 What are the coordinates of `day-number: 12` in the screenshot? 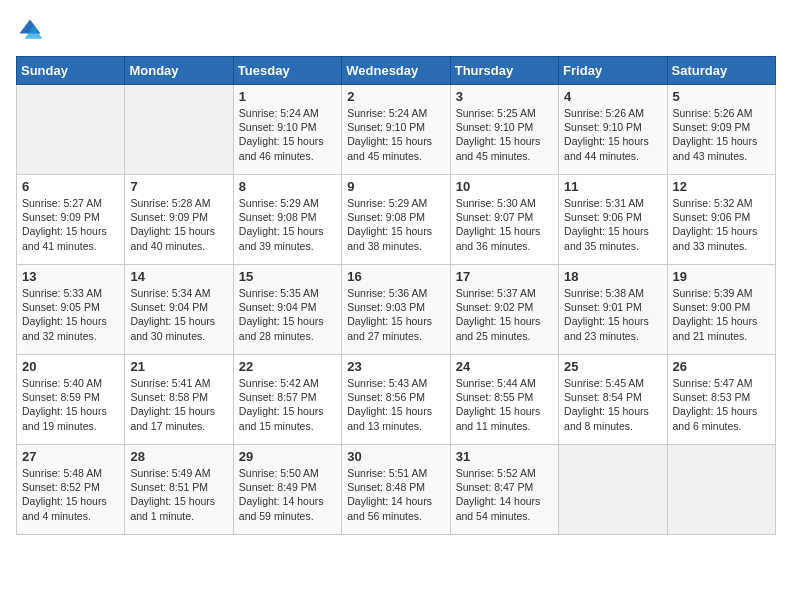 It's located at (722, 186).